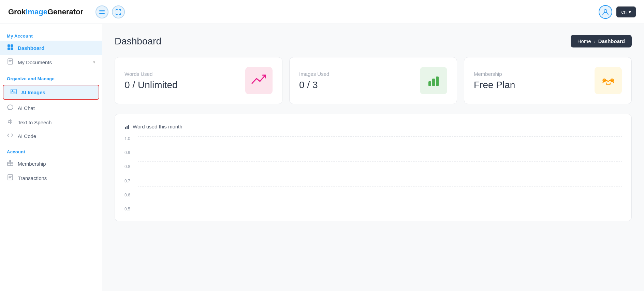 The image size is (644, 291). Describe the element at coordinates (158, 126) in the screenshot. I see `chart-title: Word used this month` at that location.